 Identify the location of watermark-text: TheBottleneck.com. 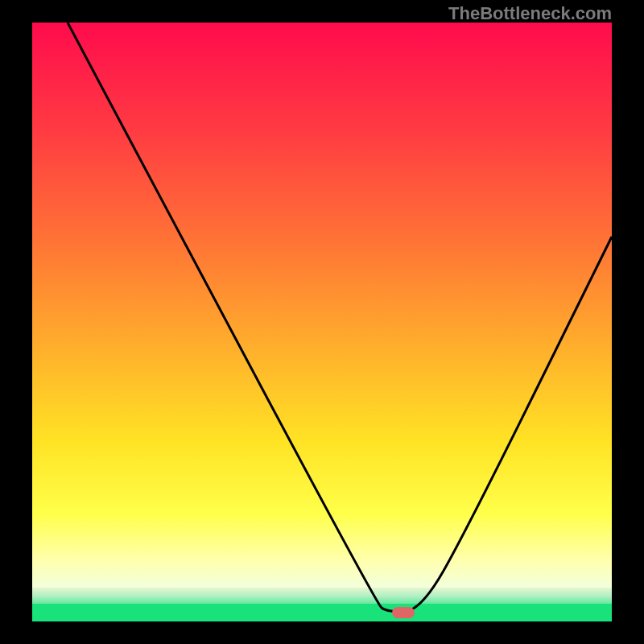
(530, 14).